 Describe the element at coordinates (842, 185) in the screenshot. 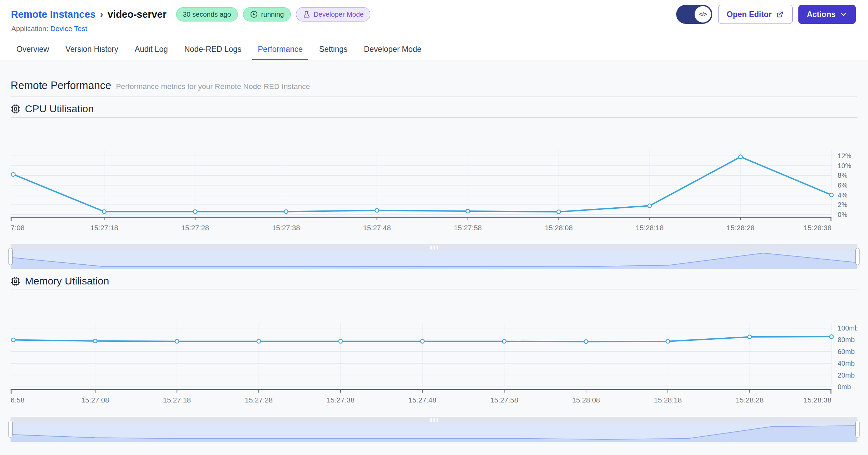

I see `svg-text: 6%` at that location.